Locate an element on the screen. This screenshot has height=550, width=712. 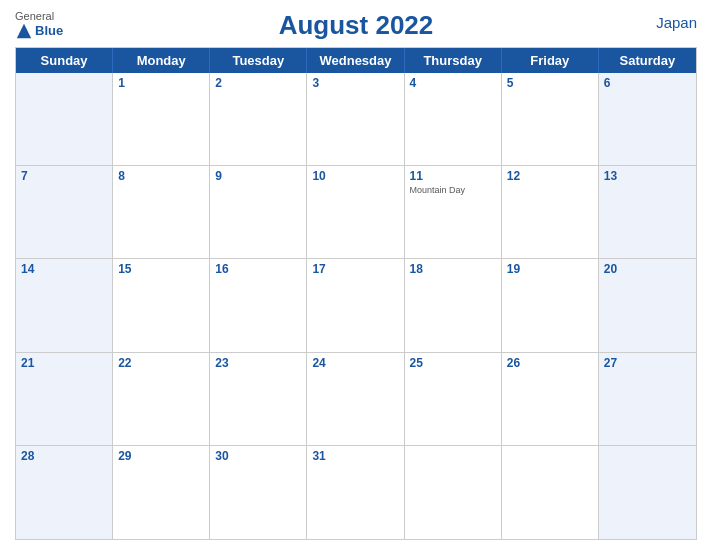
event-label: Mountain Day is located at coordinates (453, 191).